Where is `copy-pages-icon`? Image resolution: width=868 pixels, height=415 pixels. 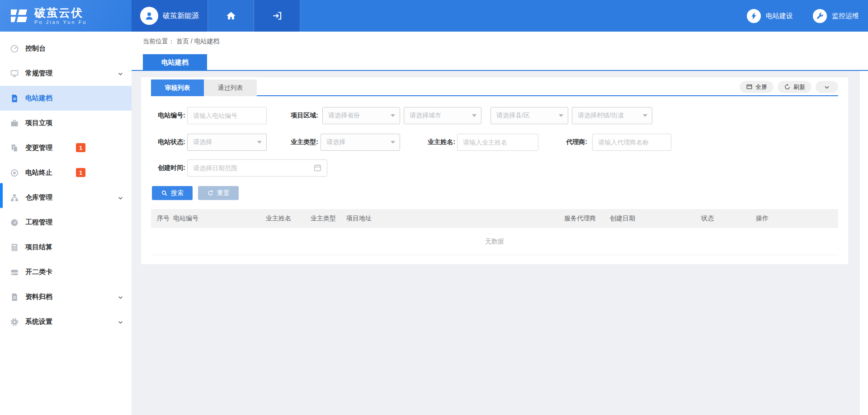 copy-pages-icon is located at coordinates (14, 148).